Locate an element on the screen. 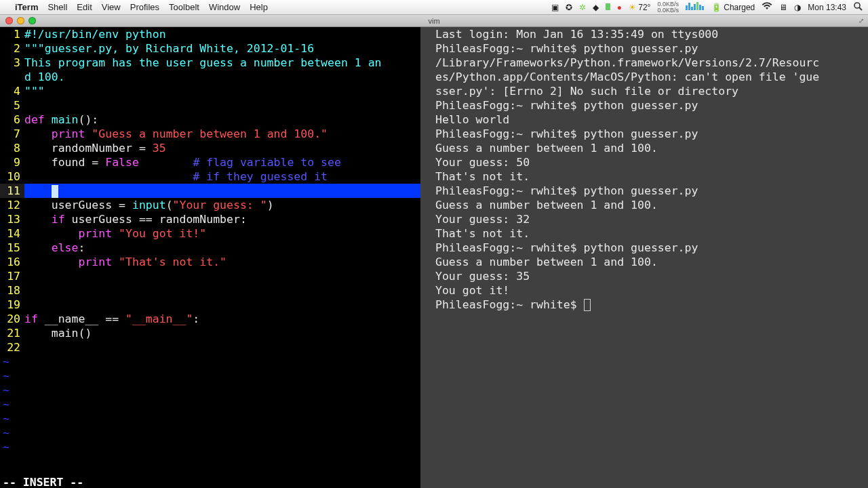  code-line: 22 is located at coordinates (210, 347).